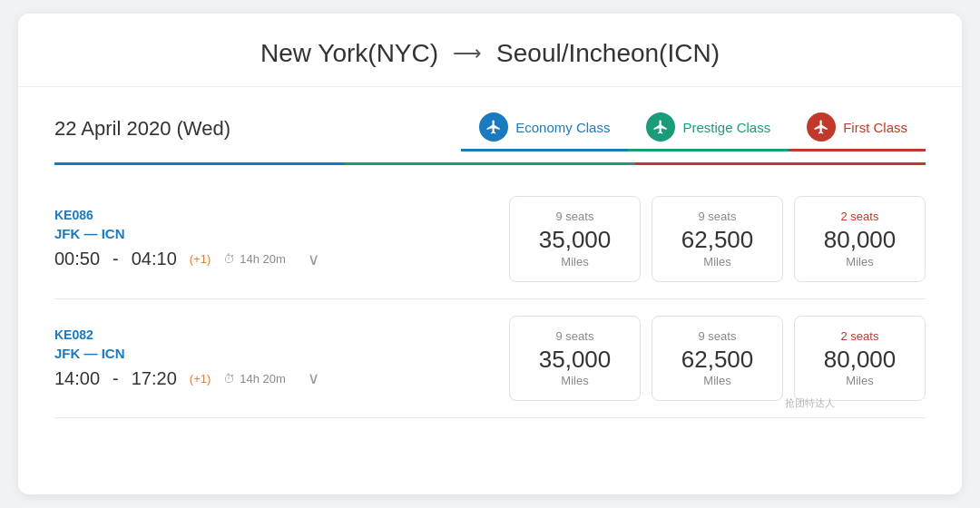 The width and height of the screenshot is (980, 508). What do you see at coordinates (229, 379) in the screenshot?
I see `clock-icon-2: ⏱` at bounding box center [229, 379].